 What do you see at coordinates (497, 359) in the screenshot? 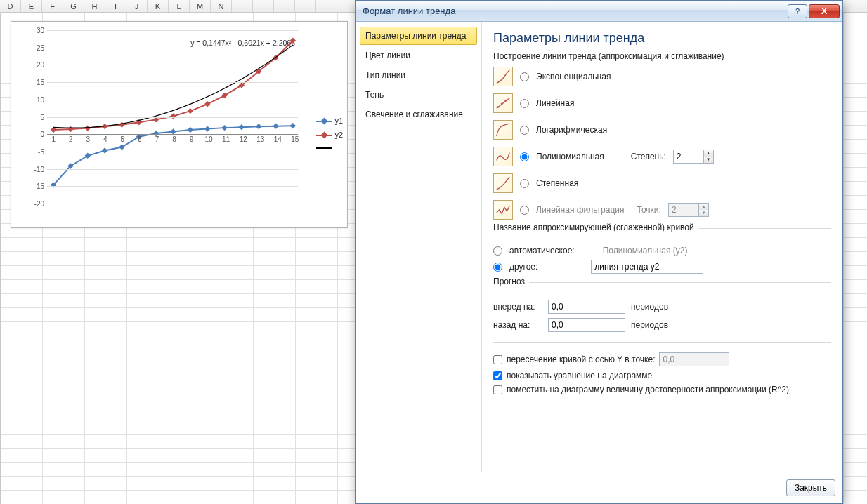
I see `check-intercept` at bounding box center [497, 359].